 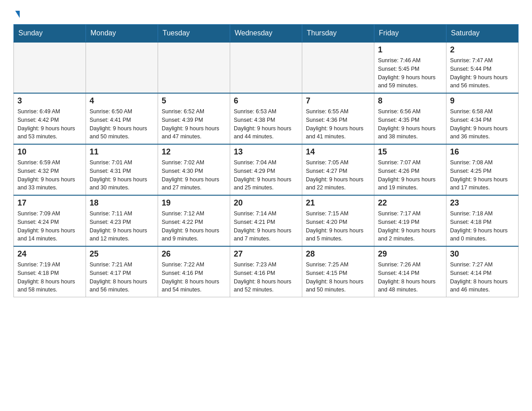 What do you see at coordinates (17, 14) in the screenshot?
I see `logo-triangle-icon` at bounding box center [17, 14].